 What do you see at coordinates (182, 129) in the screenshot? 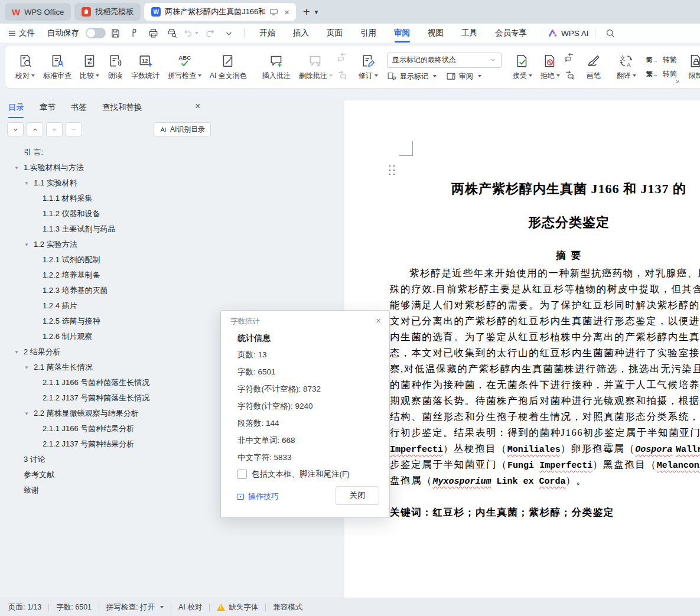
I see `ai-recognize-toc-button: AI识别目录` at bounding box center [182, 129].